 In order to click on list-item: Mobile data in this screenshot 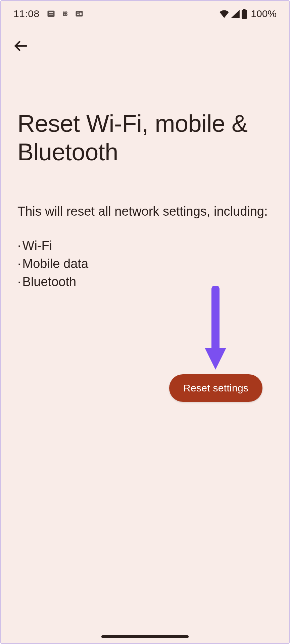, I will do `click(145, 264)`.